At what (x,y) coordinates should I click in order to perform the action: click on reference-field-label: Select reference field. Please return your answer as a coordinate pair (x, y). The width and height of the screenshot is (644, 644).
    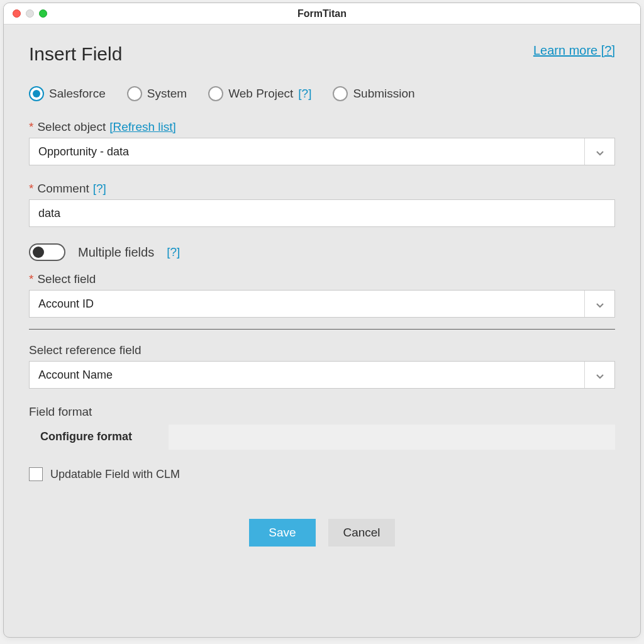
    Looking at the image, I should click on (86, 350).